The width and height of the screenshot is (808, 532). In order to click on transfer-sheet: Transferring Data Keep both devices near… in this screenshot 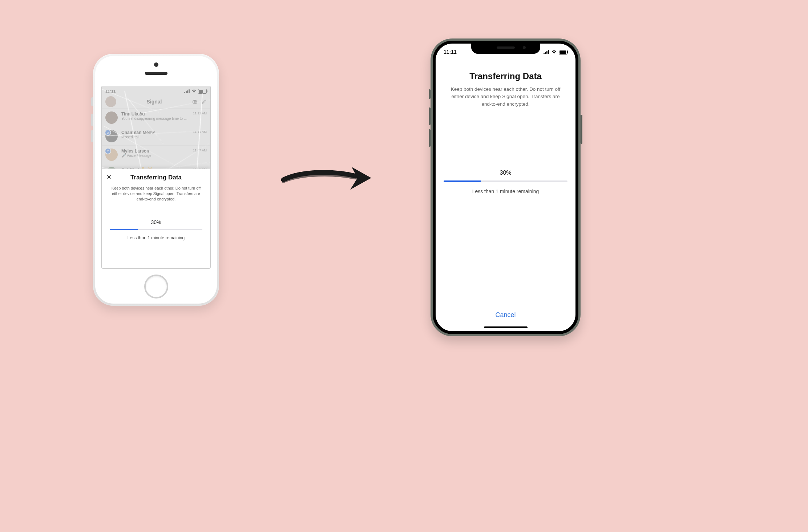, I will do `click(156, 219)`.